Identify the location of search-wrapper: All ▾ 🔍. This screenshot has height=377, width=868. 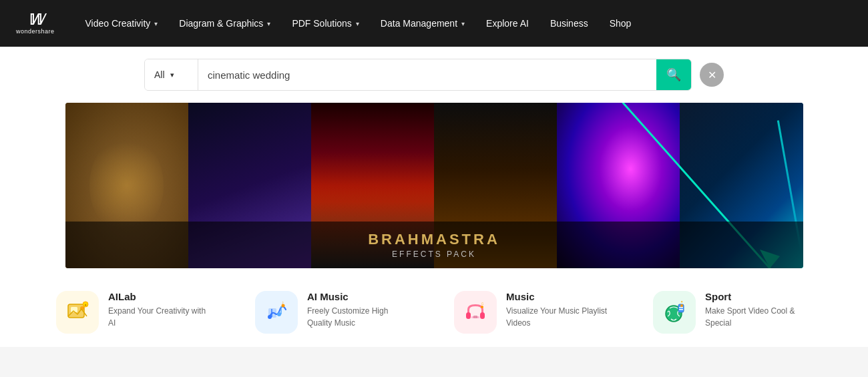
(418, 75).